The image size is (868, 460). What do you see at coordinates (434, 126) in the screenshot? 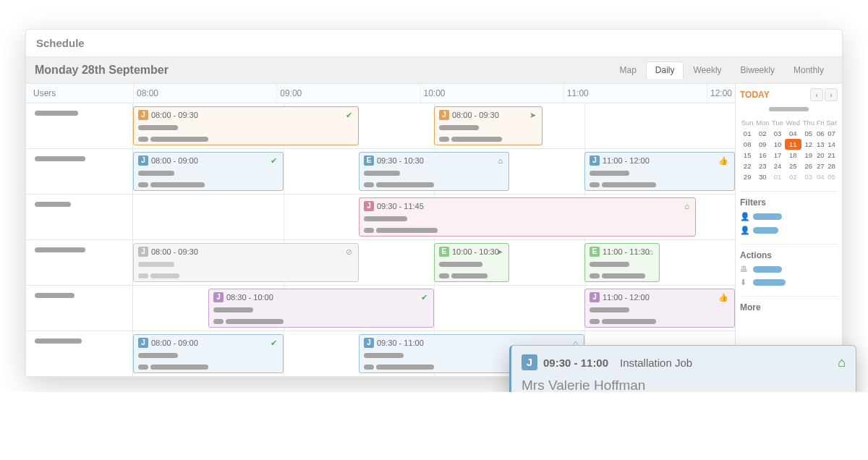
I see `timeline: J08:00 - 09:30✔ J08:00 - 09:30➤` at bounding box center [434, 126].